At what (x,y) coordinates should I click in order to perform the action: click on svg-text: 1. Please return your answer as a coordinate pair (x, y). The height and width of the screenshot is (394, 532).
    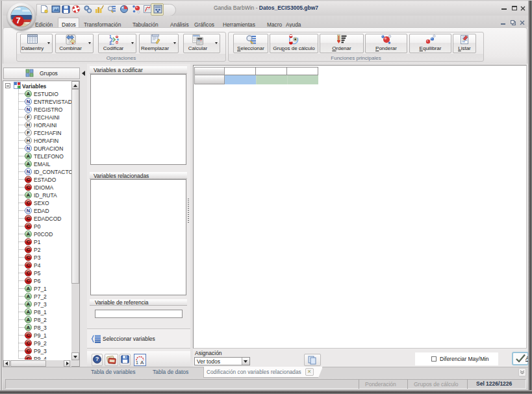
    Looking at the image, I should click on (137, 362).